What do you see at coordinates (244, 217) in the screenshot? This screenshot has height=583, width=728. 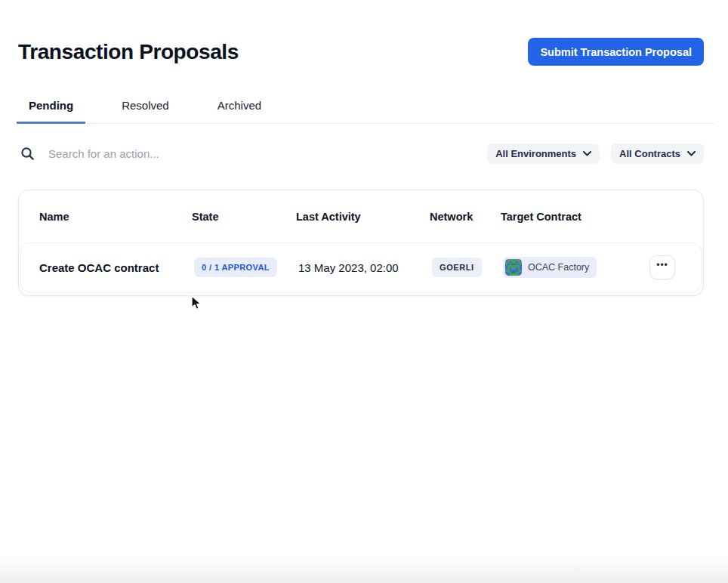 I see `column-header-state: State` at bounding box center [244, 217].